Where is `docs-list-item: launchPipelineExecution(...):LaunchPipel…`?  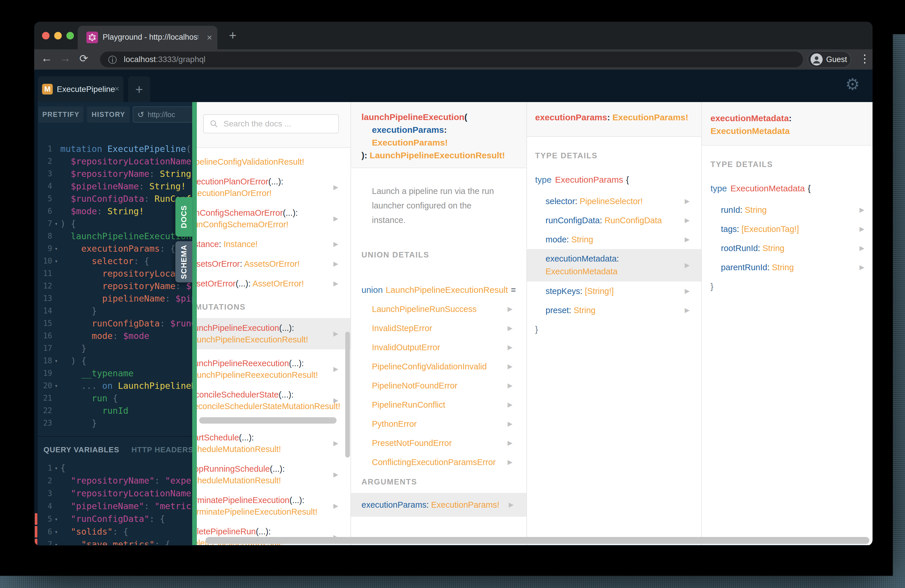
docs-list-item: launchPipelineExecution(...):LaunchPipel… is located at coordinates (274, 334).